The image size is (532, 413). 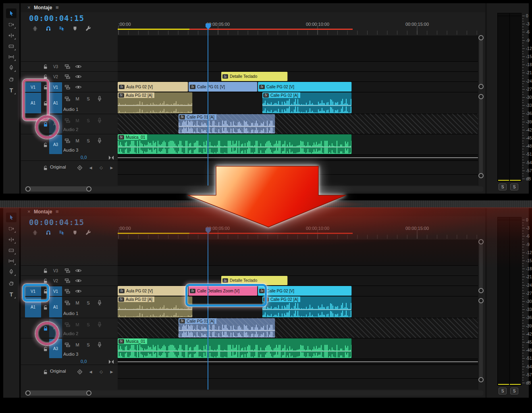 What do you see at coordinates (48, 29) in the screenshot?
I see `snap-button` at bounding box center [48, 29].